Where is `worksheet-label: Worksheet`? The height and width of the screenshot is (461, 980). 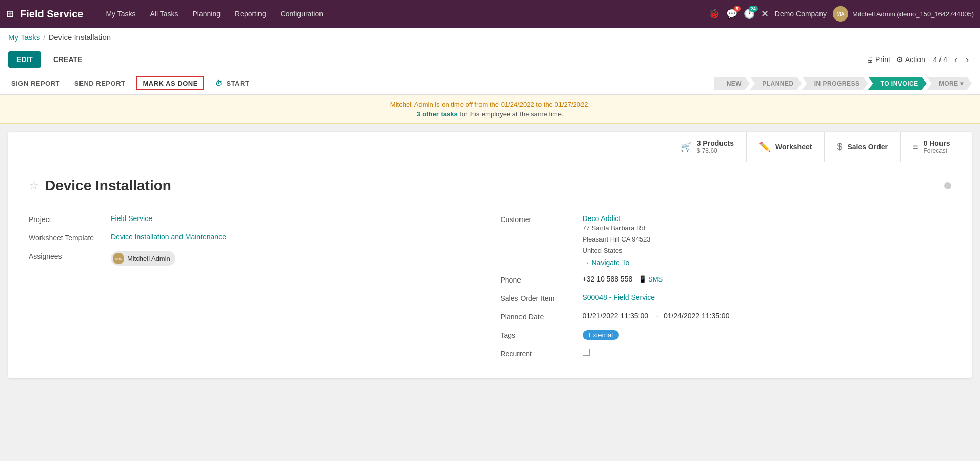 worksheet-label: Worksheet is located at coordinates (794, 147).